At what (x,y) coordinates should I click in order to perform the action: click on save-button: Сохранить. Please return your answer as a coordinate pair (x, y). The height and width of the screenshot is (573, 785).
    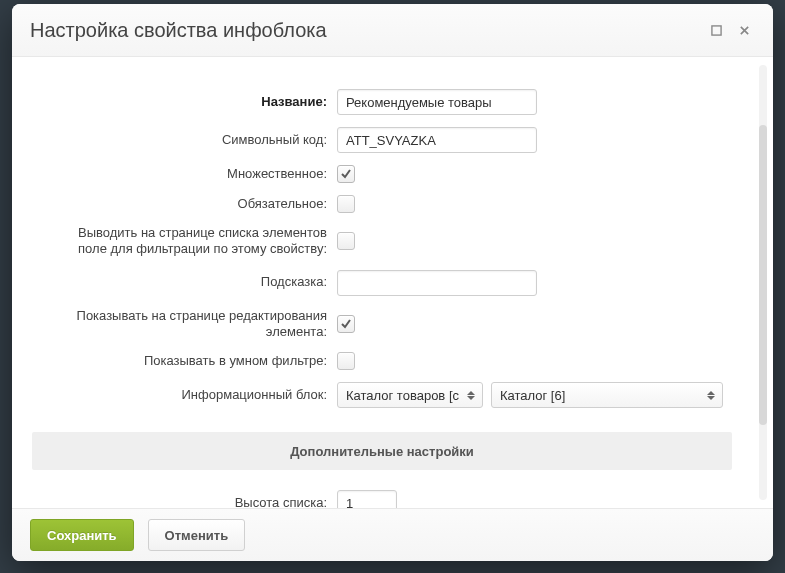
    Looking at the image, I should click on (82, 535).